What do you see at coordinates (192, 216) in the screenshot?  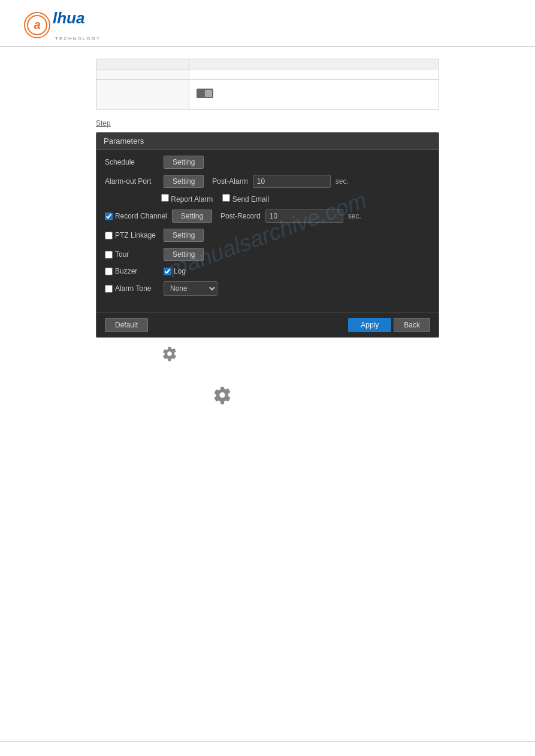 I see `record-channel-setting-btn: Setting` at bounding box center [192, 216].